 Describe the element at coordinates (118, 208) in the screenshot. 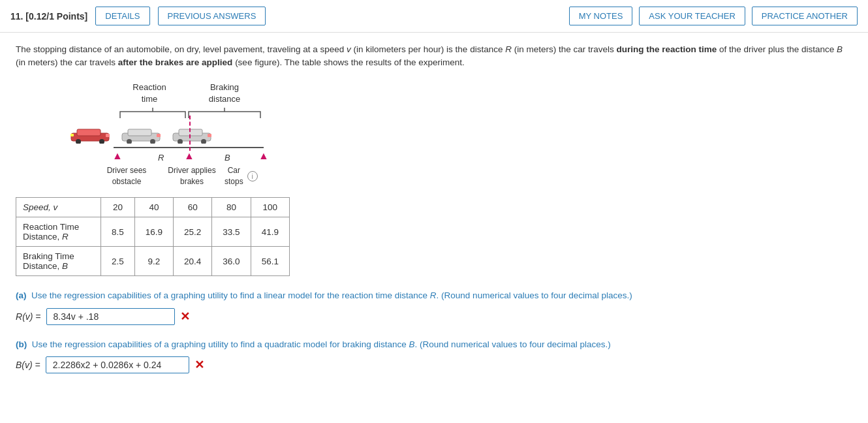

I see `speed-20: 20` at that location.